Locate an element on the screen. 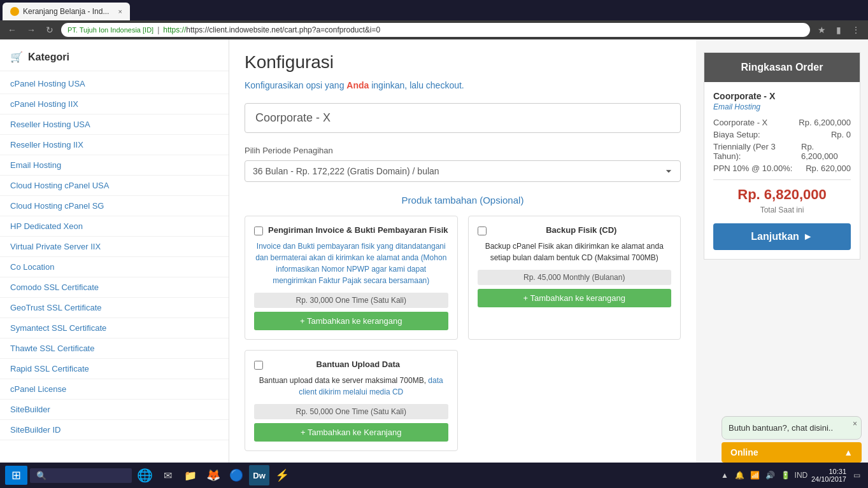  order-product-label: Coorporate - X is located at coordinates (740, 122).